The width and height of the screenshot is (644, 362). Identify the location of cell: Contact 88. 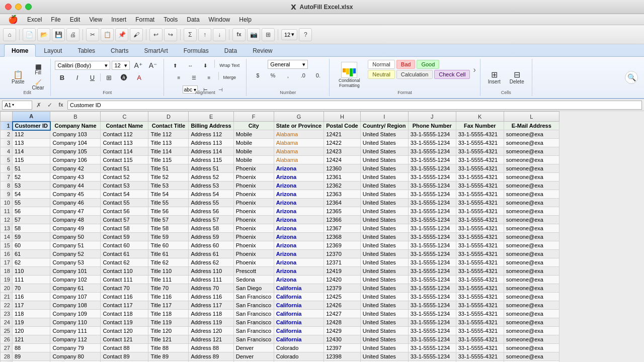
(125, 348).